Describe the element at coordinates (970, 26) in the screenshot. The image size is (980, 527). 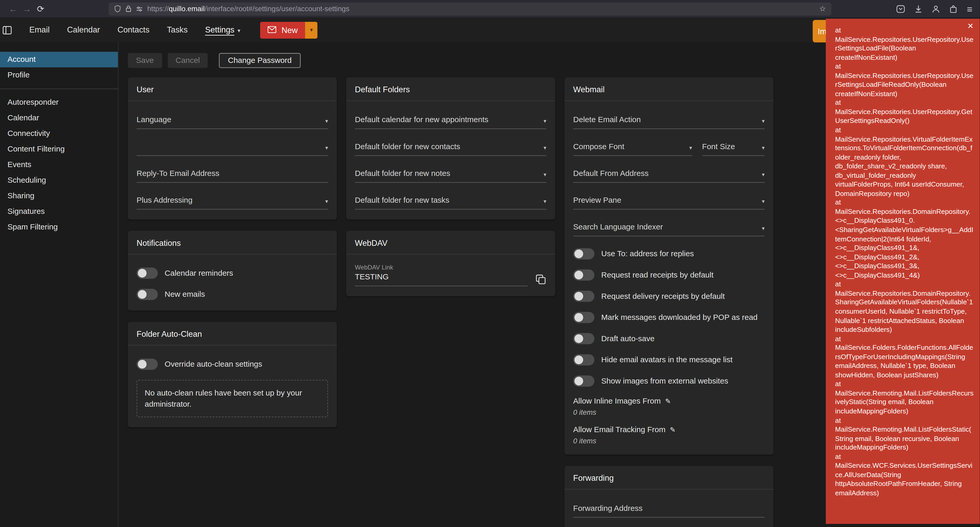
I see `close-icon: ✕` at that location.